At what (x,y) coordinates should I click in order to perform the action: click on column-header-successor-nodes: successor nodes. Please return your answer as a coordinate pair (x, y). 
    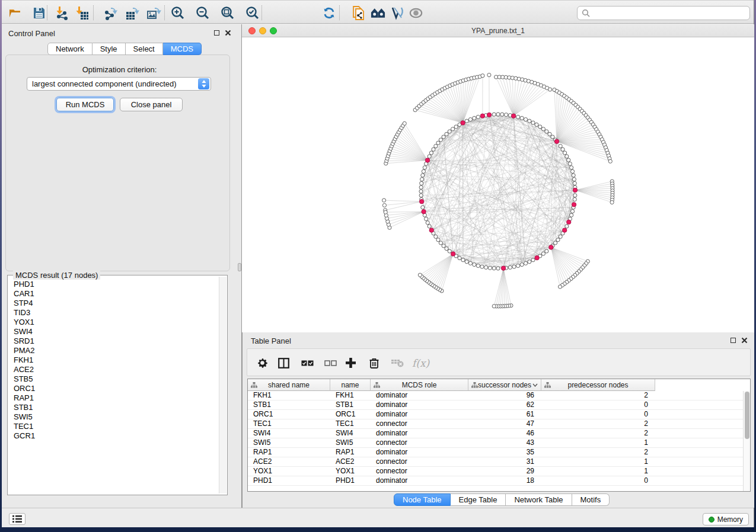
    Looking at the image, I should click on (505, 385).